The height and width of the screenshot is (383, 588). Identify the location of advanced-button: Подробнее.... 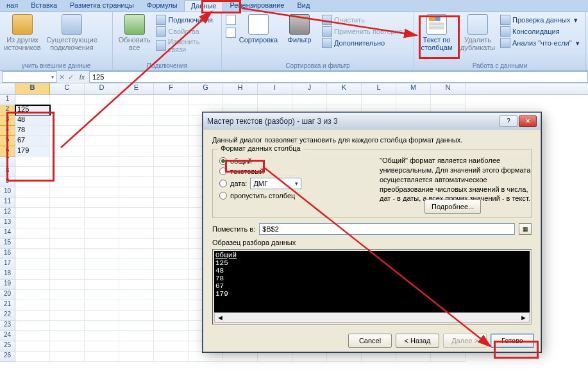
(453, 207).